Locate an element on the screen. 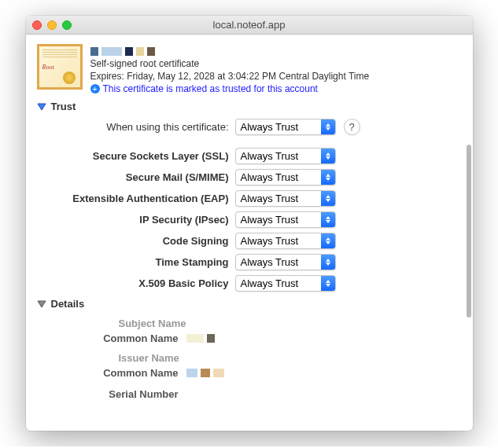 The width and height of the screenshot is (498, 448). issuer-name-heading: Issuer Name is located at coordinates (290, 358).